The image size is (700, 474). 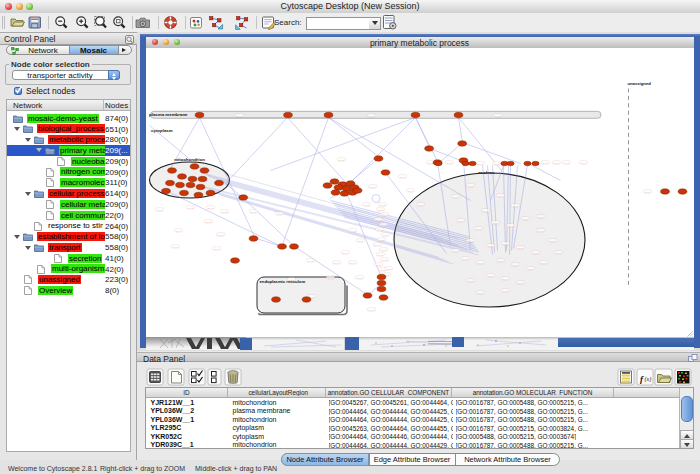 I want to click on svg-text: plasma membrane, so click(x=168, y=114).